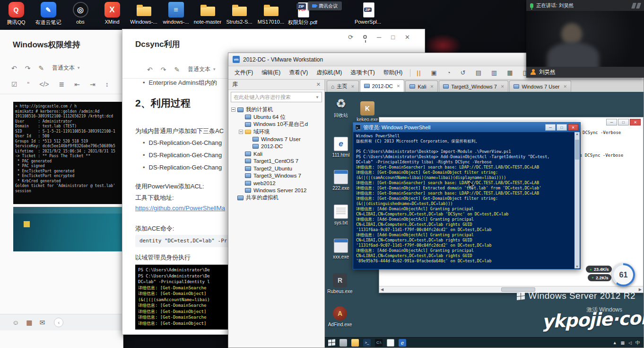  I want to click on snapshot-manager-button: ▤, so click(479, 73).